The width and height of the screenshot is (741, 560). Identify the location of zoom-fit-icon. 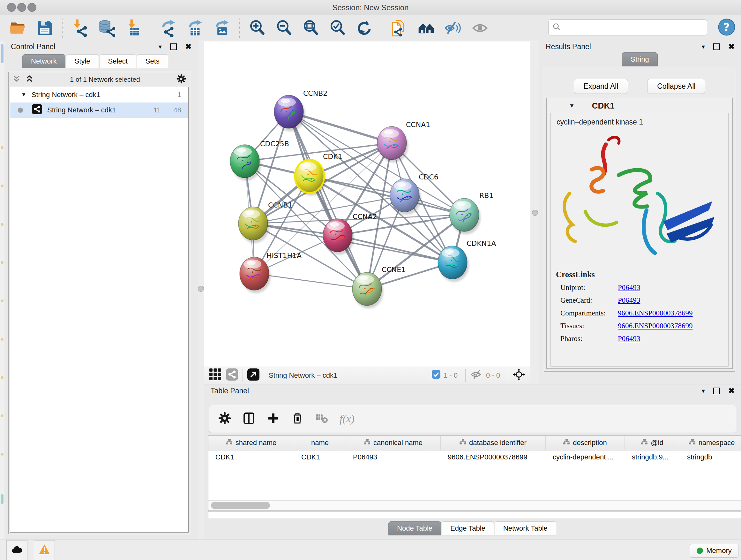
(311, 28).